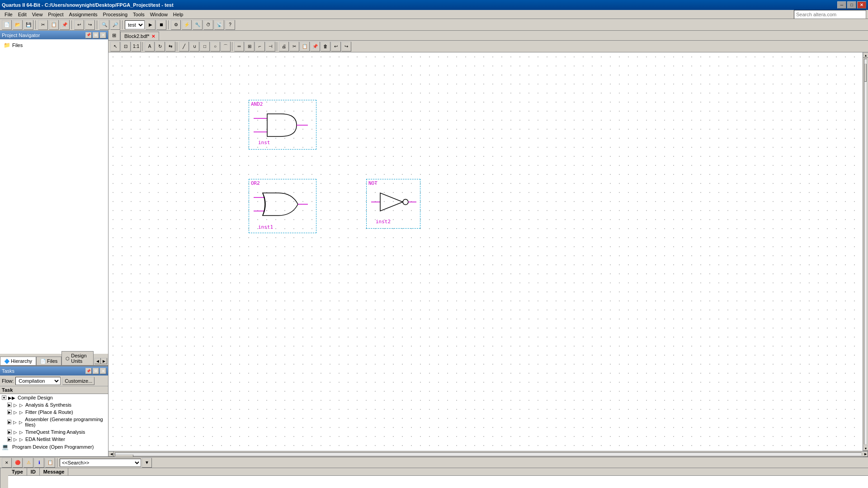 This screenshot has height=488, width=868. Describe the element at coordinates (226, 47) in the screenshot. I see `arc-tool: ⌒` at that location.